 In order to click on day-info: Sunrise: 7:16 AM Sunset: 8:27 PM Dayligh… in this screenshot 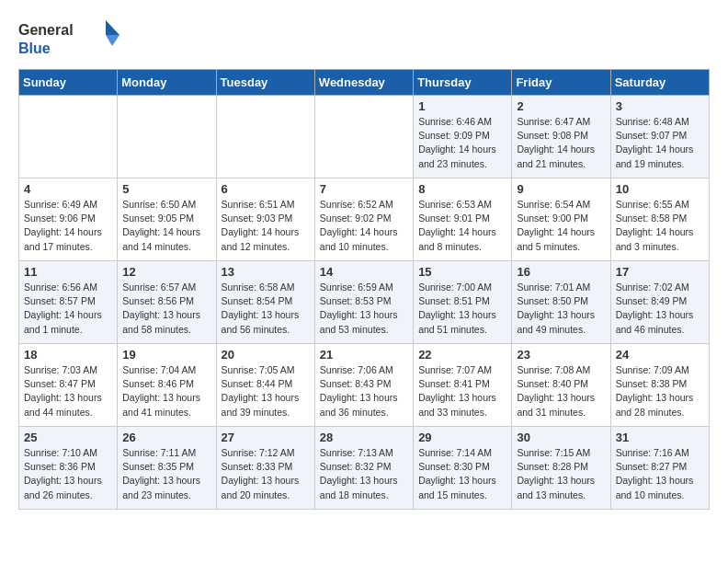, I will do `click(660, 475)`.